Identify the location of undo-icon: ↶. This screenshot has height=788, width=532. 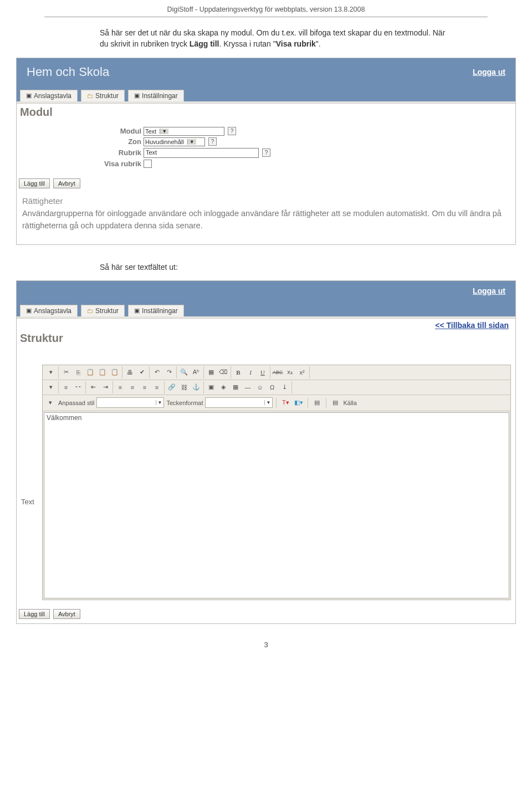
(157, 372).